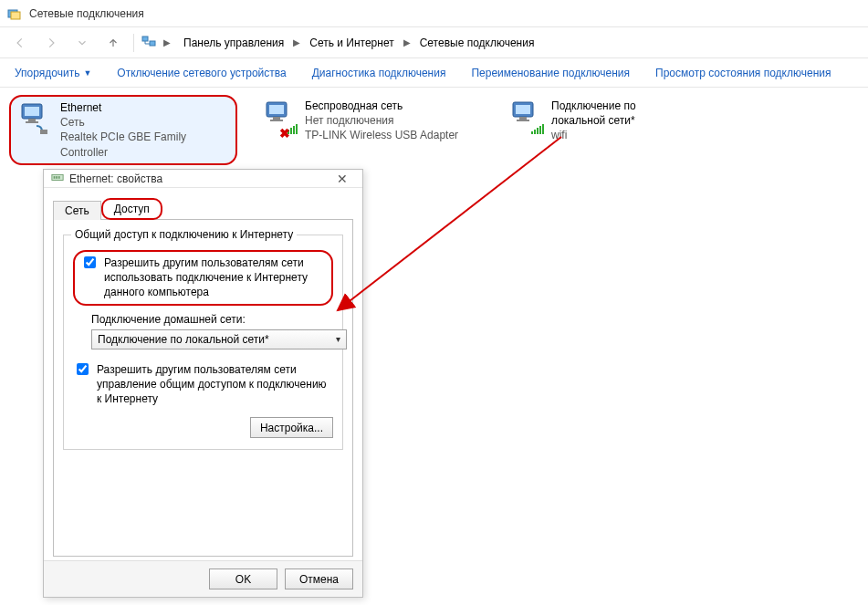  What do you see at coordinates (292, 427) in the screenshot?
I see `settings-button: Настройка...` at bounding box center [292, 427].